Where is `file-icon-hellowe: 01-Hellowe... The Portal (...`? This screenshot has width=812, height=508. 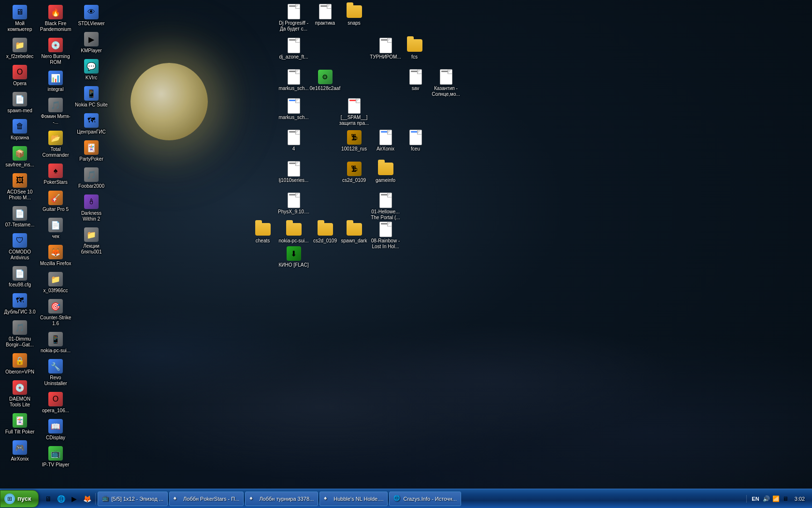
file-icon-hellowe: 01-Hellowe... The Portal (... is located at coordinates (386, 207).